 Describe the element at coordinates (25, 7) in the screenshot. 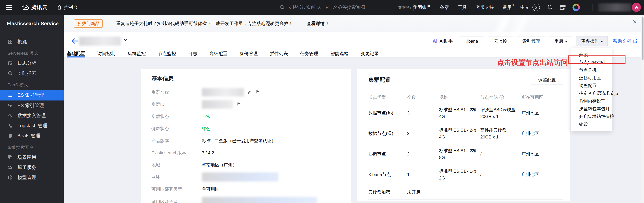

I see `cloud-logo-icon` at that location.